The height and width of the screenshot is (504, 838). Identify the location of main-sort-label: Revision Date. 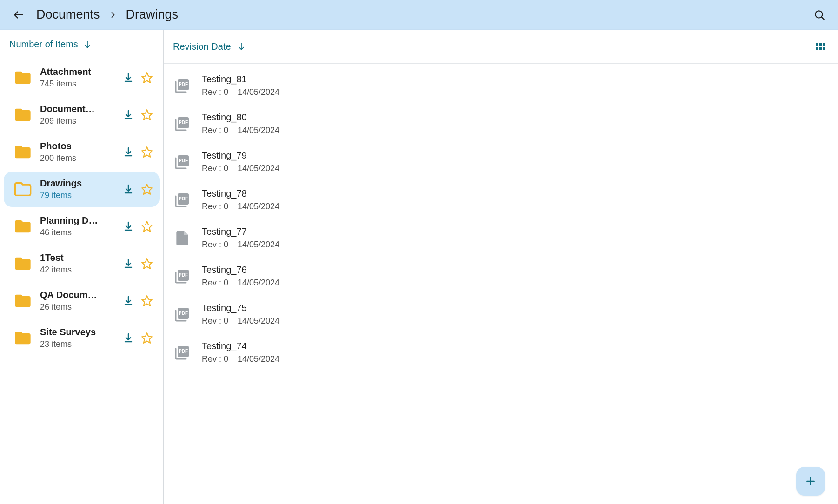
(202, 46).